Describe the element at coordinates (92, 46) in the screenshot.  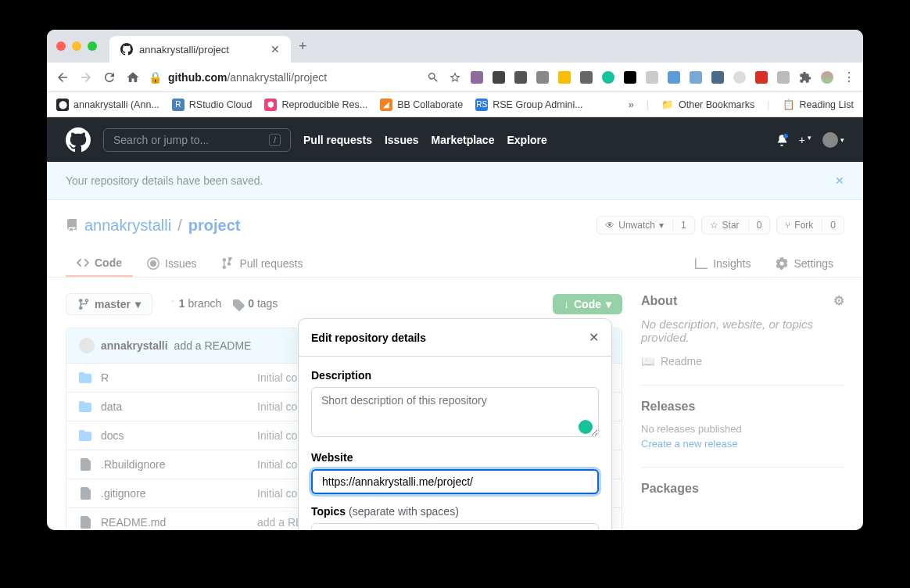
I see `maximize-window-button` at that location.